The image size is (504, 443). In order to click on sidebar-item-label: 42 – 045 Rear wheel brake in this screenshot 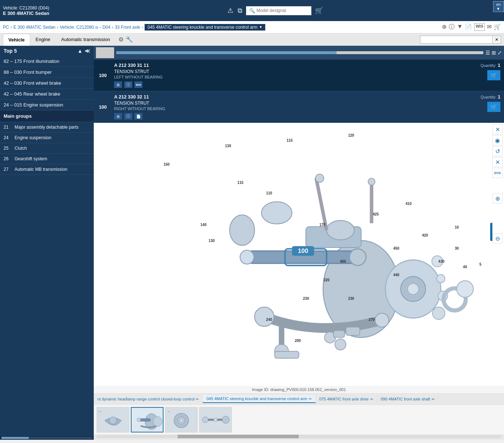, I will do `click(32, 94)`.